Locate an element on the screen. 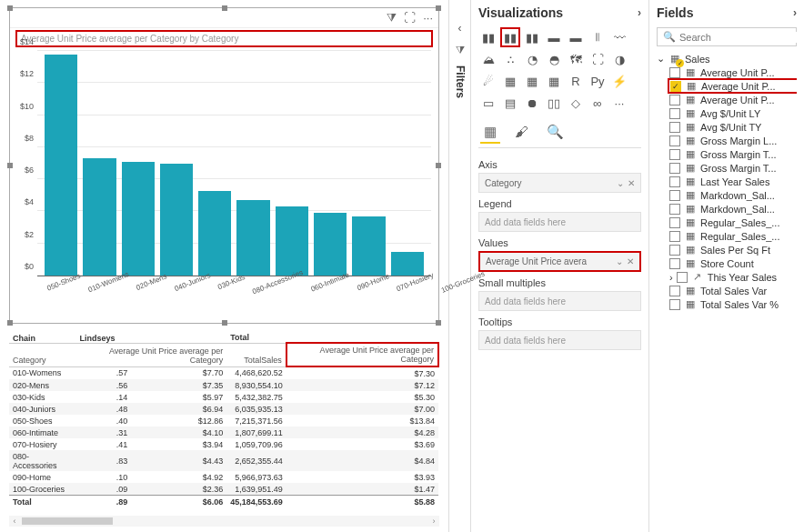 The height and width of the screenshot is (532, 804). legend-well: Add data fields here is located at coordinates (560, 222).